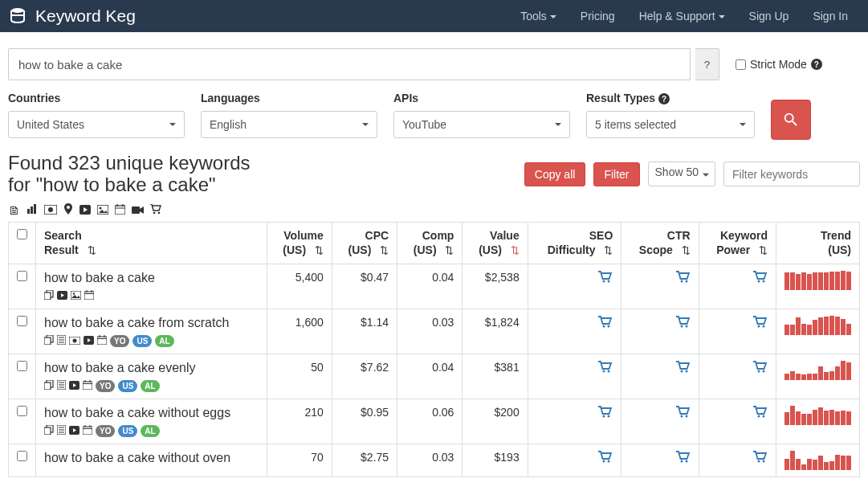 The height and width of the screenshot is (503, 868). What do you see at coordinates (538, 16) in the screenshot?
I see `nav-tools: Tools` at bounding box center [538, 16].